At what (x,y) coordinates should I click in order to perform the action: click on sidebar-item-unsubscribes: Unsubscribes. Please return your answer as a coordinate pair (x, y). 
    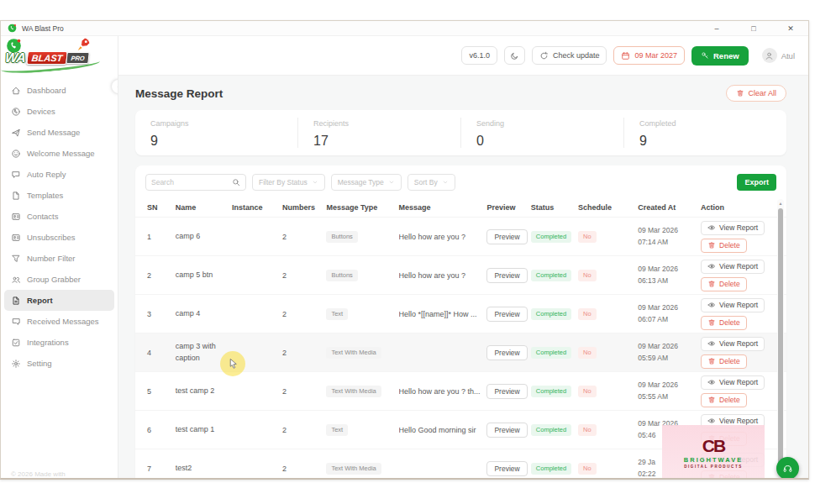
    Looking at the image, I should click on (59, 237).